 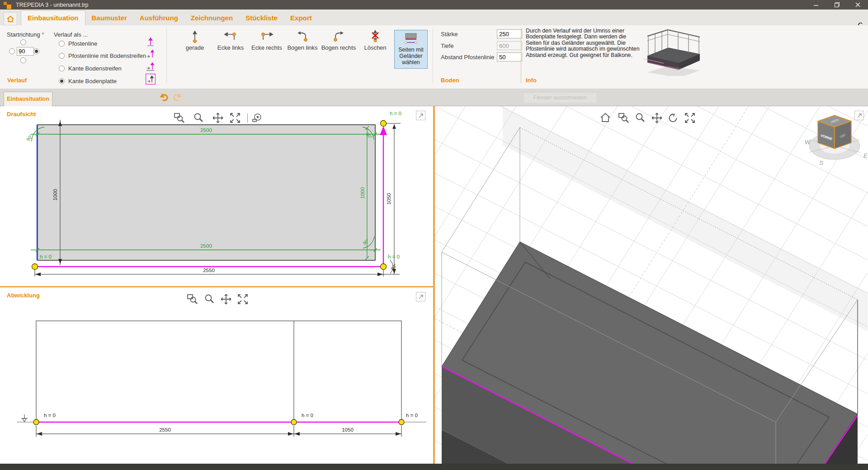 I want to click on home-menu-button, so click(x=10, y=19).